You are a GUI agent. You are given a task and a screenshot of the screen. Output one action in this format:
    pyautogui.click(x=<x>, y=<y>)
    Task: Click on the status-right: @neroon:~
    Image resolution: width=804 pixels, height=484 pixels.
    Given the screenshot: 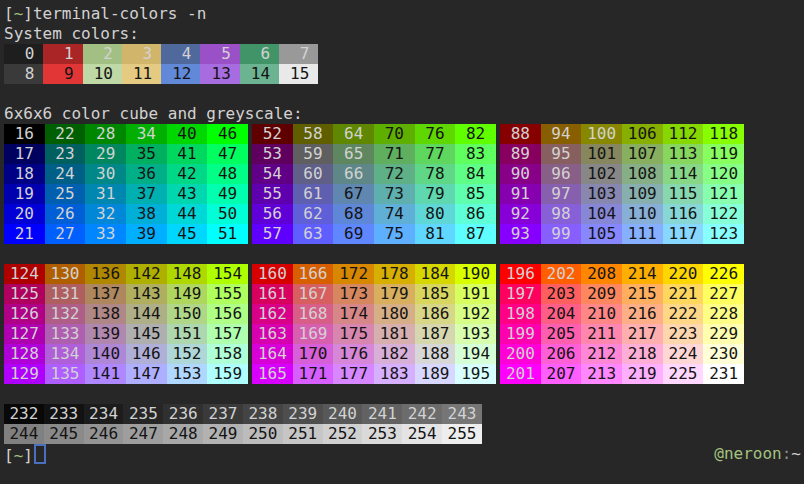 What is the action you would take?
    pyautogui.click(x=758, y=454)
    